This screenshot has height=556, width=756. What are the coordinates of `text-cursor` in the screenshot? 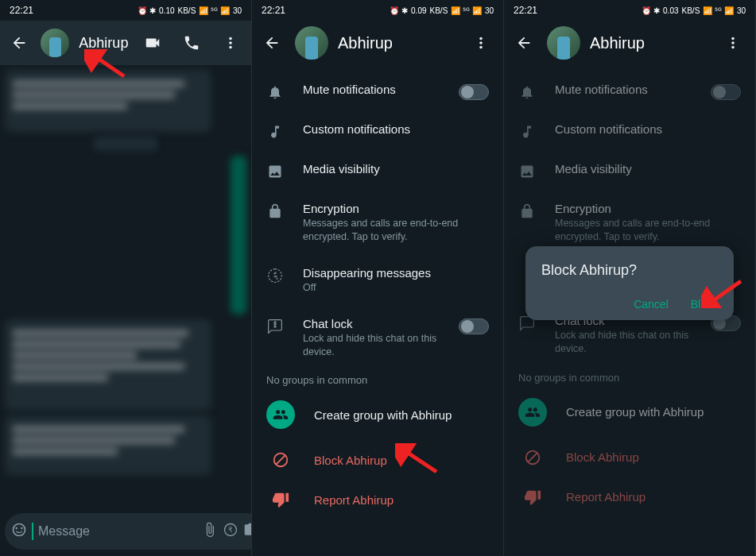 It's located at (33, 531).